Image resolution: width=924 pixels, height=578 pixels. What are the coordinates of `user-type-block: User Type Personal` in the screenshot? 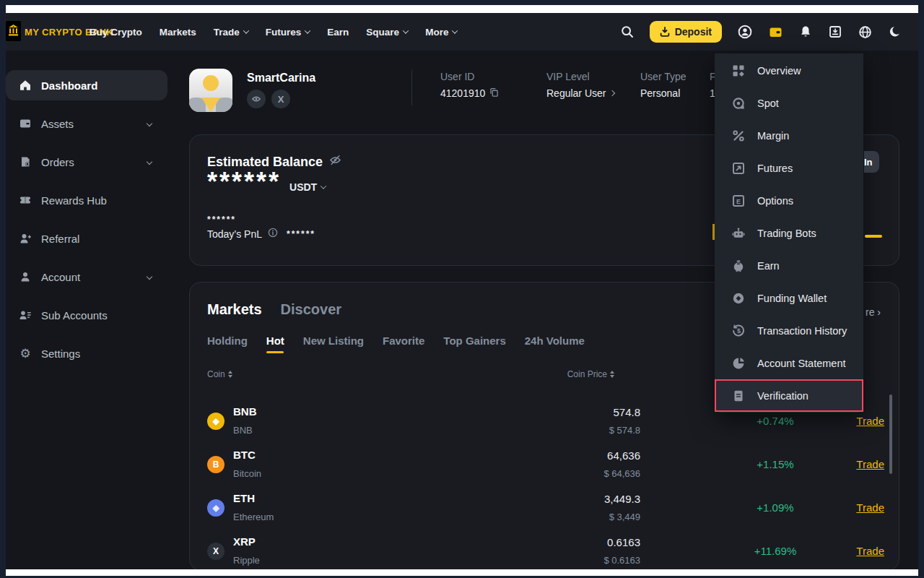 It's located at (663, 85).